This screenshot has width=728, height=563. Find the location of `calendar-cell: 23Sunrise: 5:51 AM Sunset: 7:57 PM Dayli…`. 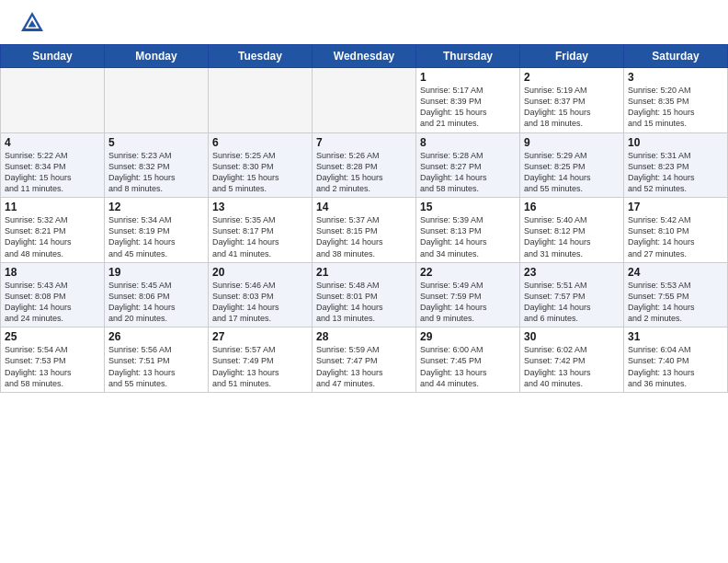

calendar-cell: 23Sunrise: 5:51 AM Sunset: 7:57 PM Dayli… is located at coordinates (572, 294).